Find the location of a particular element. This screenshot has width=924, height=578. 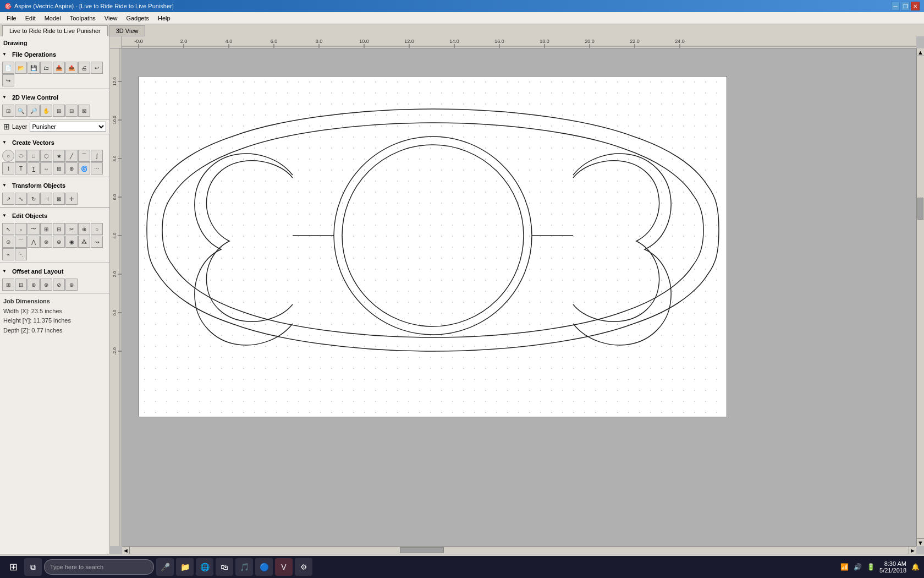

menu-edit: Edit is located at coordinates (31, 18).